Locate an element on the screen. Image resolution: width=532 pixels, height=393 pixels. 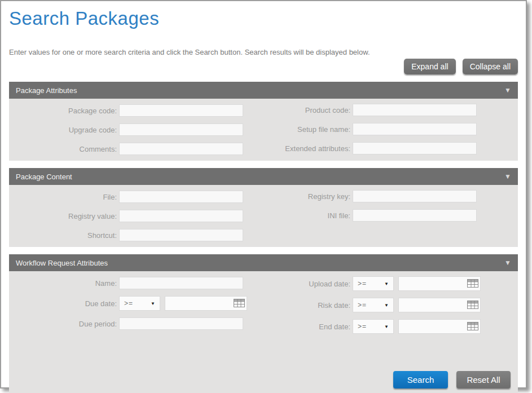
field-label: Due period: is located at coordinates (64, 324).